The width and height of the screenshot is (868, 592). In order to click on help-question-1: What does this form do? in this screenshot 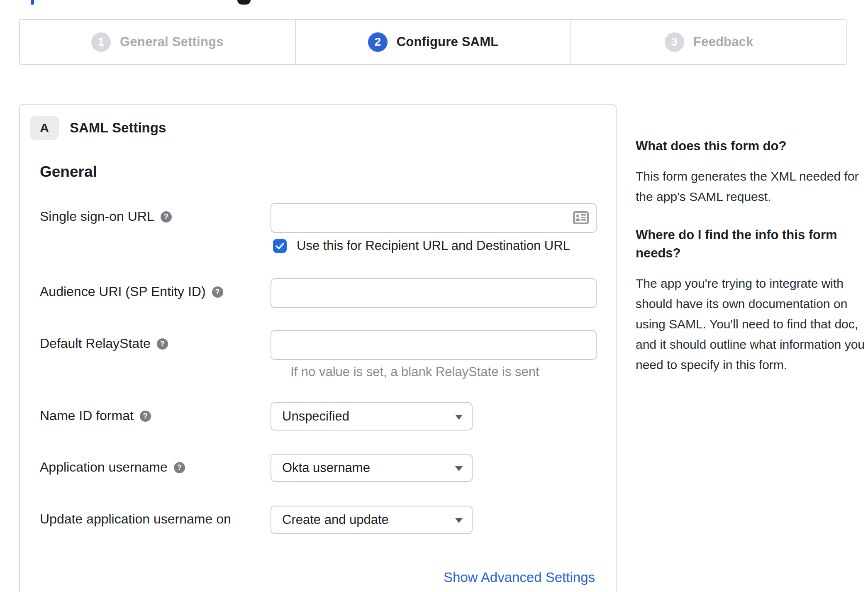, I will do `click(752, 146)`.